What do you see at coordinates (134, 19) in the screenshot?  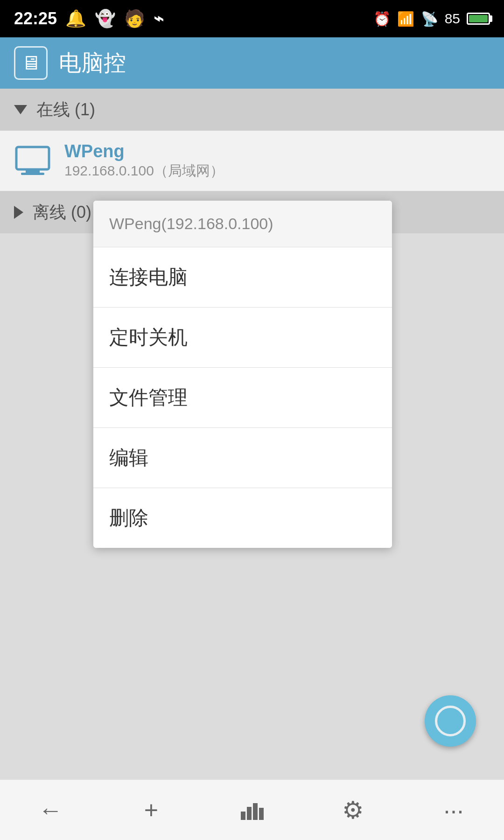 I see `person-icon: 🧑` at bounding box center [134, 19].